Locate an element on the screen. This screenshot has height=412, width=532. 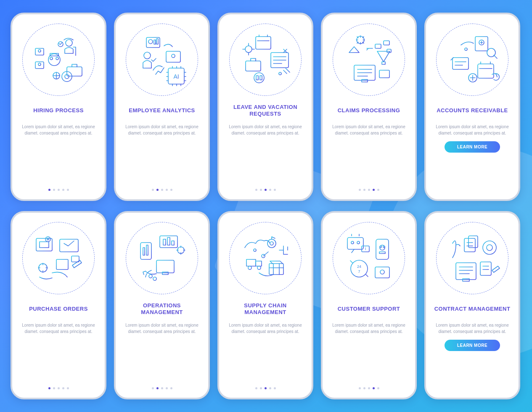
accounts-illustration-icon is located at coordinates (472, 60).